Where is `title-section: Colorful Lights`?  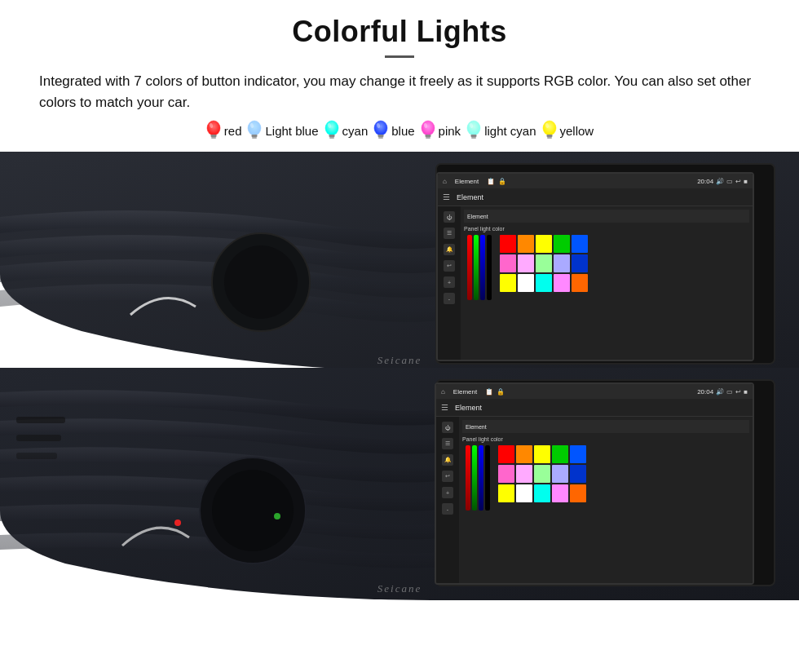 title-section: Colorful Lights is located at coordinates (400, 41).